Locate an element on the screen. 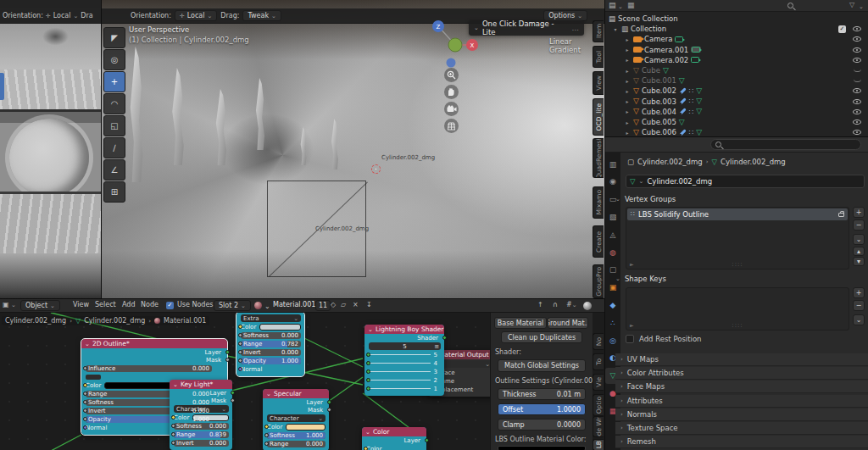 The width and height of the screenshot is (868, 450). panel-uv-maps: ›UV Maps is located at coordinates (742, 359).